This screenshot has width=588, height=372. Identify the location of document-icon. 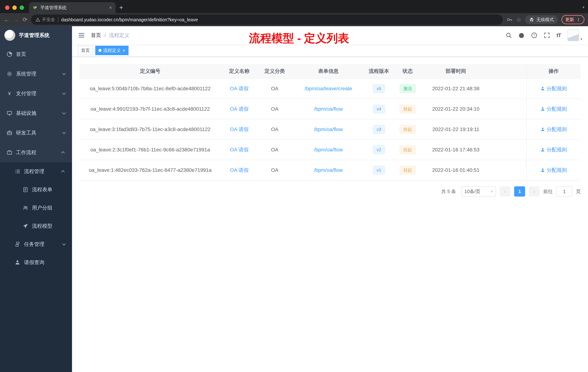
(25, 190).